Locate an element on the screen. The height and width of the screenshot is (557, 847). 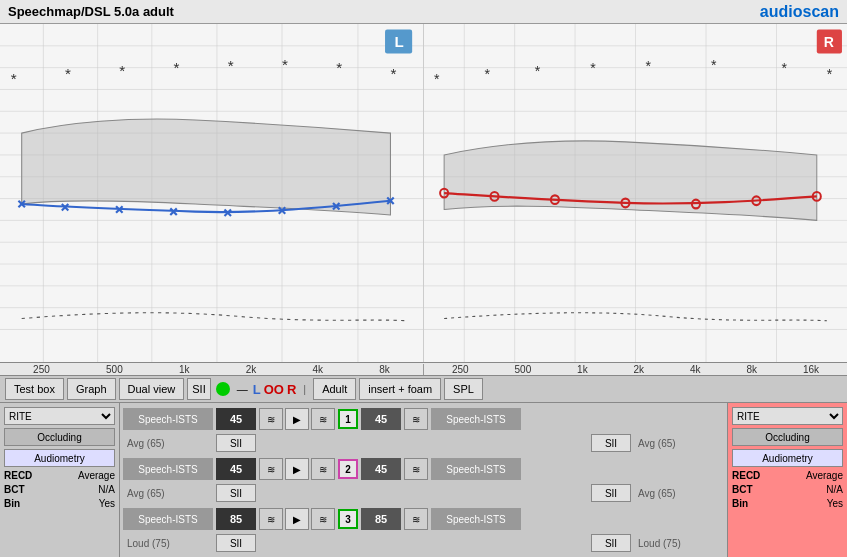
x-label-8kl: 8k is located at coordinates (384, 370).